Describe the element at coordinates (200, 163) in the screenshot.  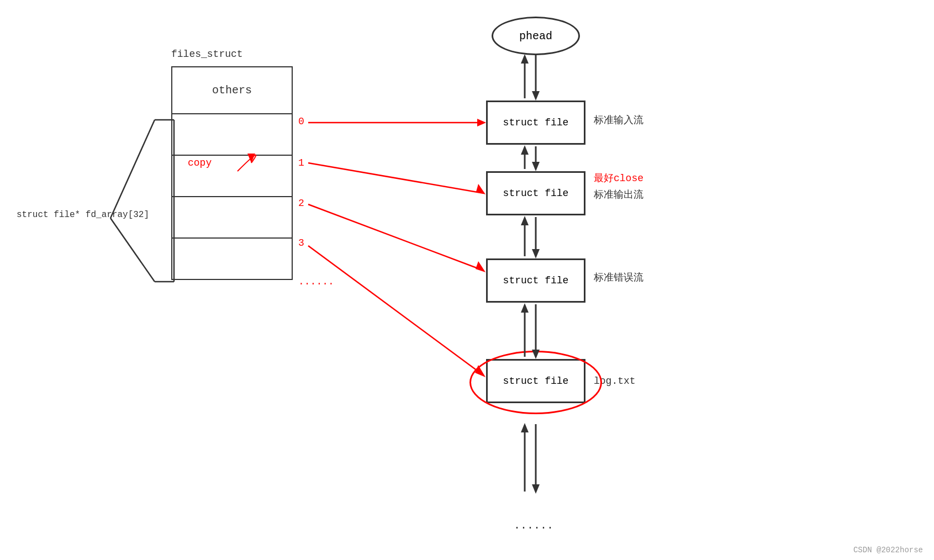
I see `copy-label: copy` at that location.